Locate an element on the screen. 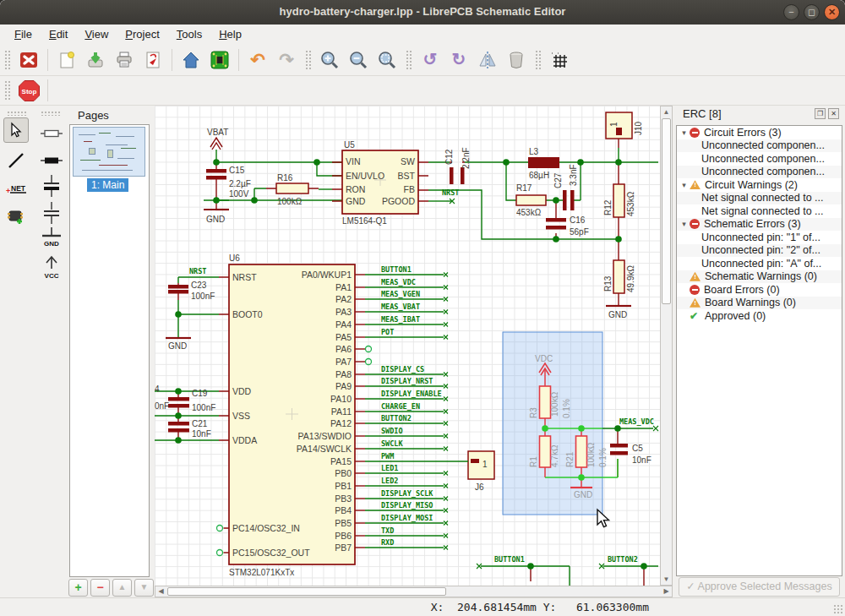 This screenshot has width=845, height=616. menu-help: Help is located at coordinates (230, 34).